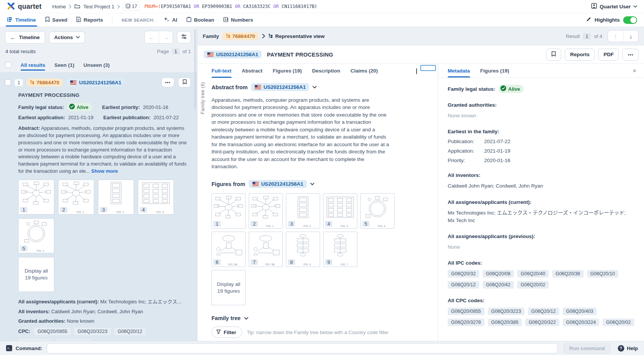 This screenshot has height=355, width=644. What do you see at coordinates (287, 71) in the screenshot?
I see `document-tab: Figures (19)` at bounding box center [287, 71].